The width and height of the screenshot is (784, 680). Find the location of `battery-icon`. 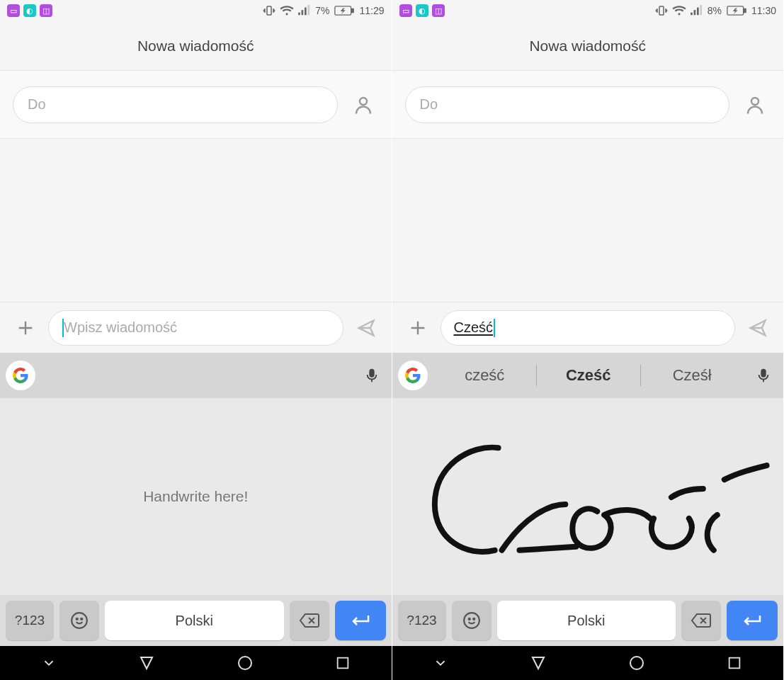

battery-icon is located at coordinates (344, 11).